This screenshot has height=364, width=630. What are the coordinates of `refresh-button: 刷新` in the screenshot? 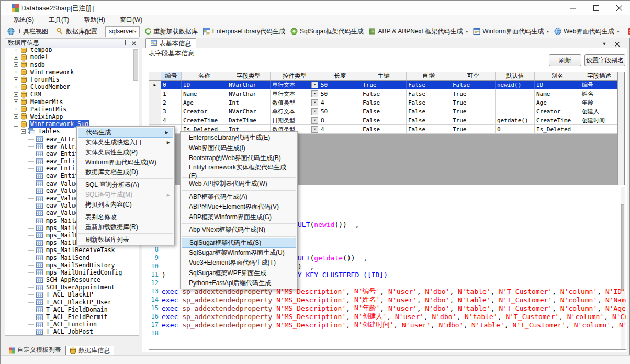 It's located at (565, 61).